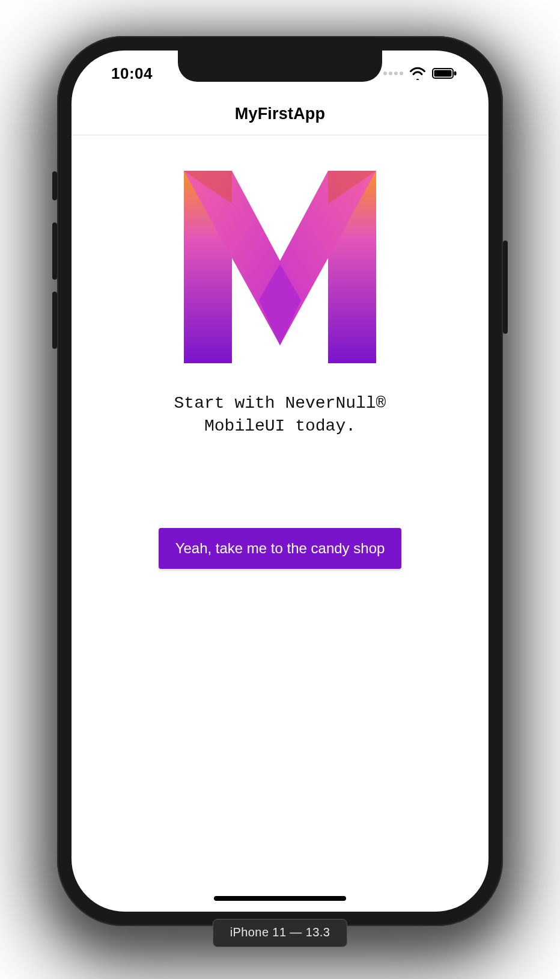 Image resolution: width=560 pixels, height=979 pixels. I want to click on simulator-device-label: iPhone 11 — 13.3, so click(280, 933).